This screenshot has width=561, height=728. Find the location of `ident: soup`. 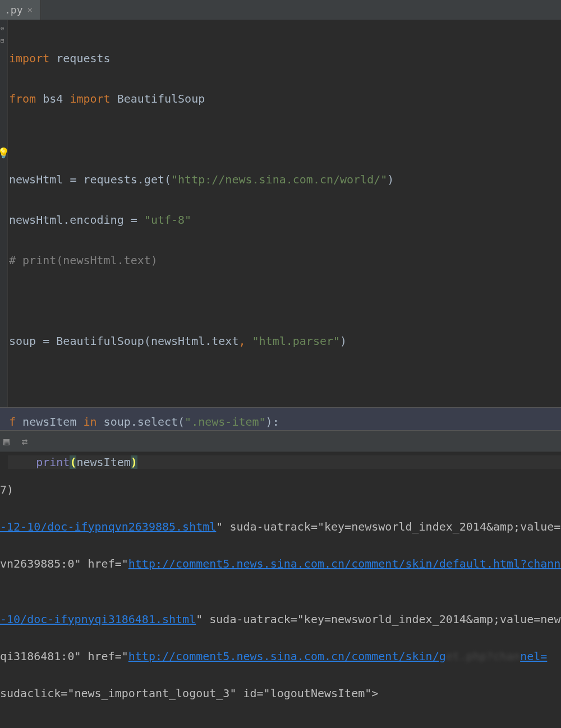

ident: soup is located at coordinates (26, 341).